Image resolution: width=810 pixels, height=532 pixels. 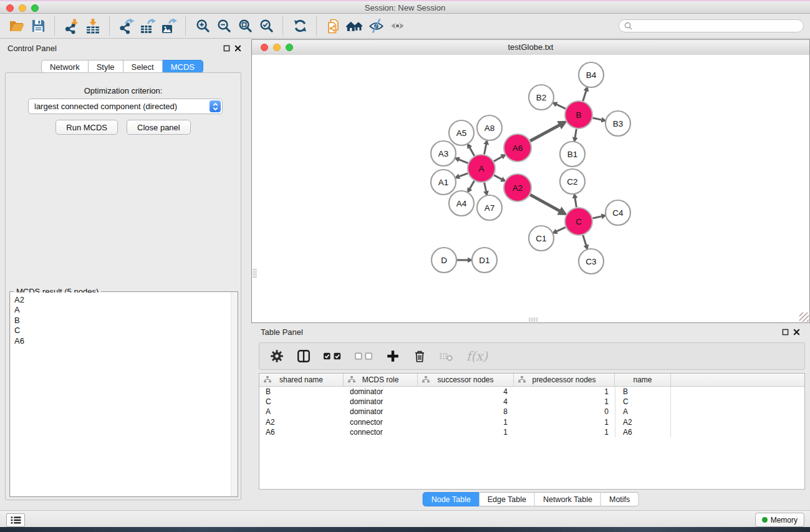 I want to click on frame-resize-grip, so click(x=804, y=317).